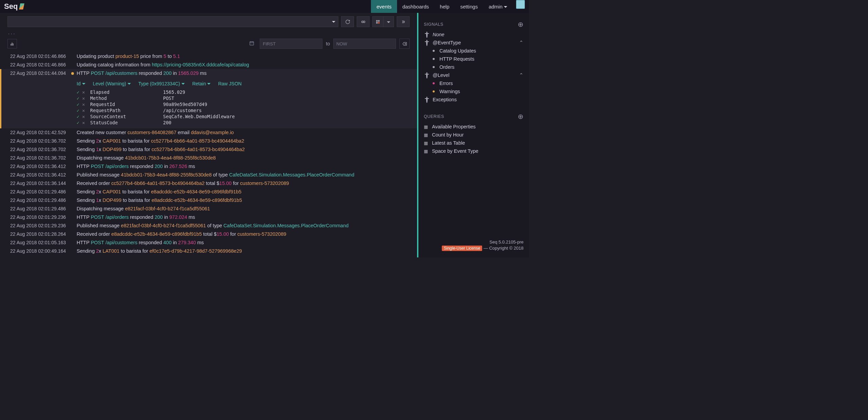 Image resolution: width=868 pixels, height=420 pixels. Describe the element at coordinates (521, 24) in the screenshot. I see `add-signal-button: ⊕` at that location.